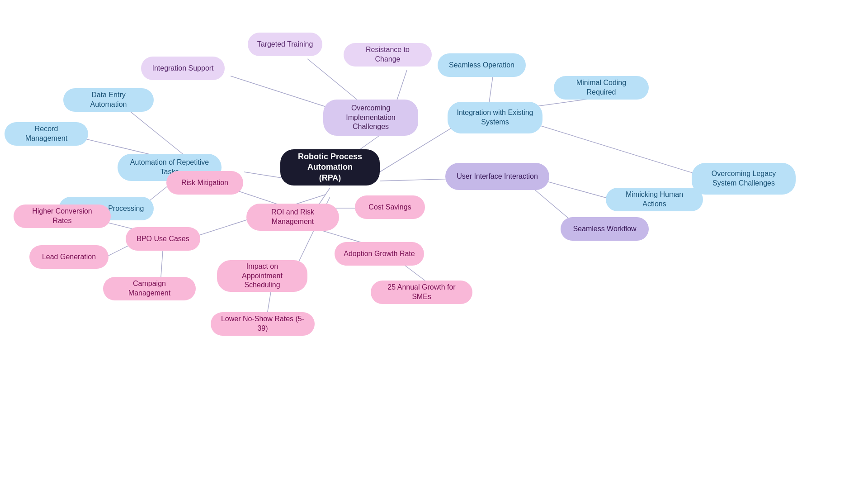  Describe the element at coordinates (149, 289) in the screenshot. I see `node-campaign: Campaign Management` at that location.